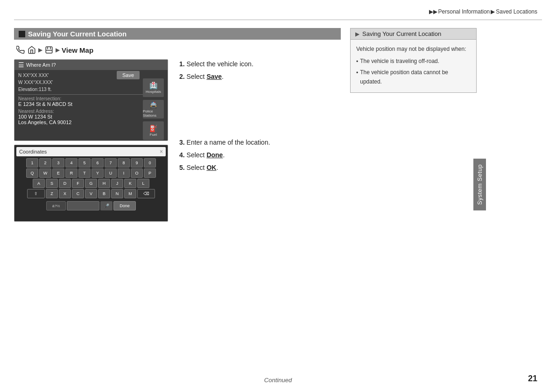 The height and width of the screenshot is (392, 556). What do you see at coordinates (84, 173) in the screenshot?
I see `key-t: T` at bounding box center [84, 173].